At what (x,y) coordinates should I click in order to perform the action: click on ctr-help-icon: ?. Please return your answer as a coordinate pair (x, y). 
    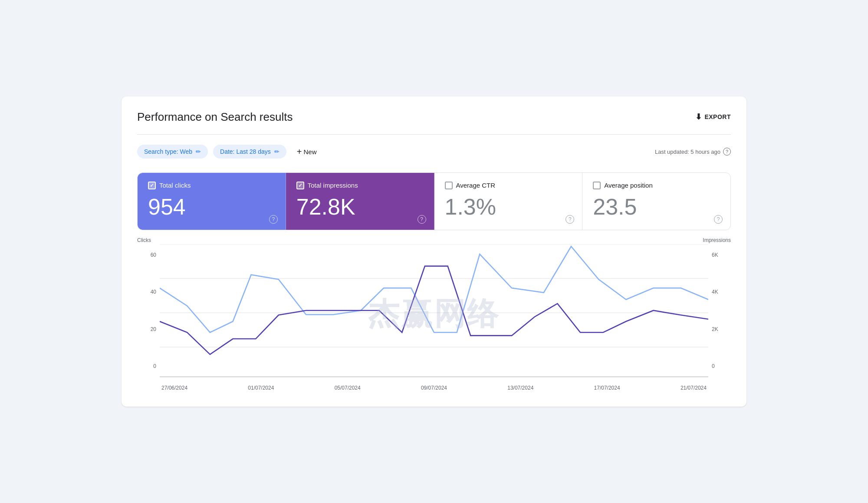
    Looking at the image, I should click on (570, 219).